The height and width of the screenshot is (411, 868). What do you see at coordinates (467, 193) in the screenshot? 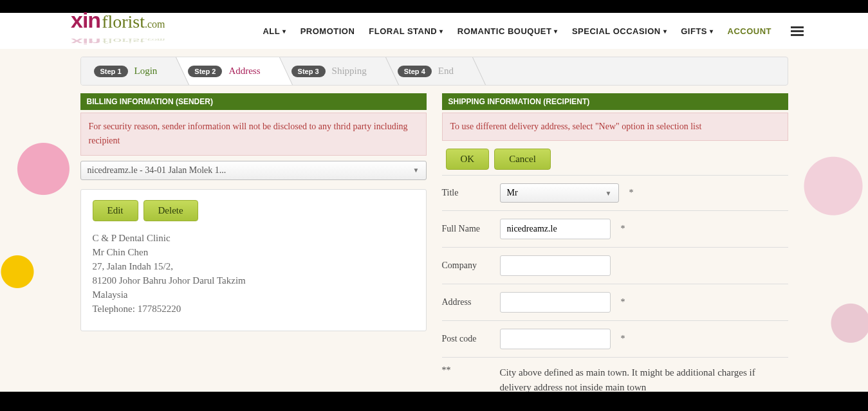
I see `label-title: Title` at bounding box center [467, 193].